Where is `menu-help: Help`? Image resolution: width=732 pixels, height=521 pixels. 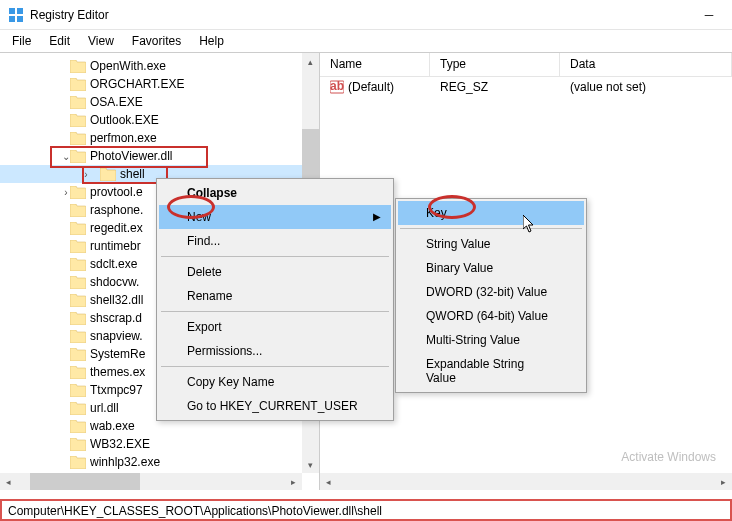 menu-help: Help is located at coordinates (212, 41).